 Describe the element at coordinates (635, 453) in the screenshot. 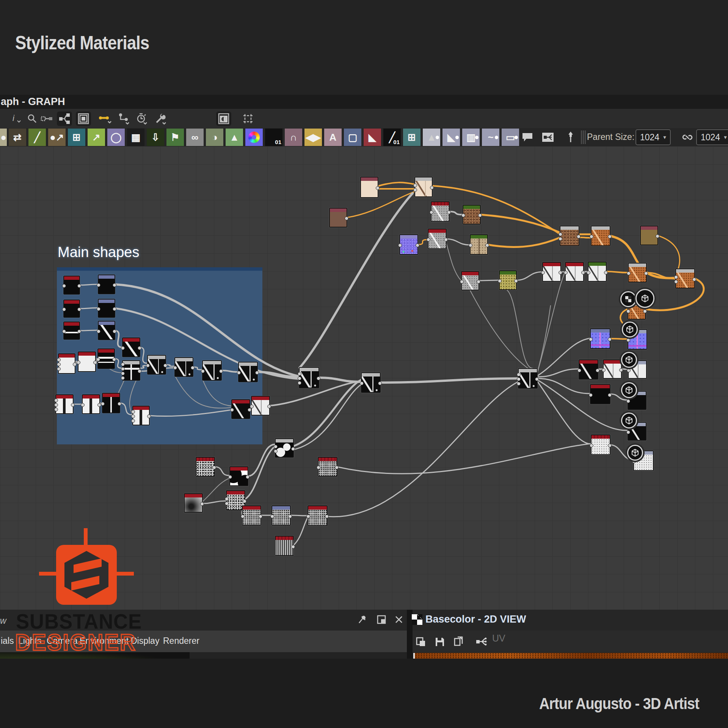

I see `output-3d-cube-icon` at that location.